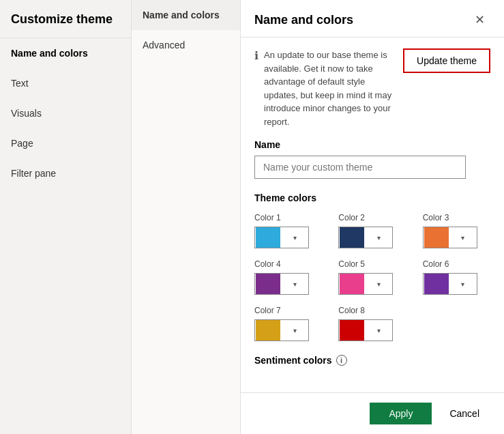  What do you see at coordinates (463, 284) in the screenshot?
I see `color6-chevron-icon: ▾` at bounding box center [463, 284].